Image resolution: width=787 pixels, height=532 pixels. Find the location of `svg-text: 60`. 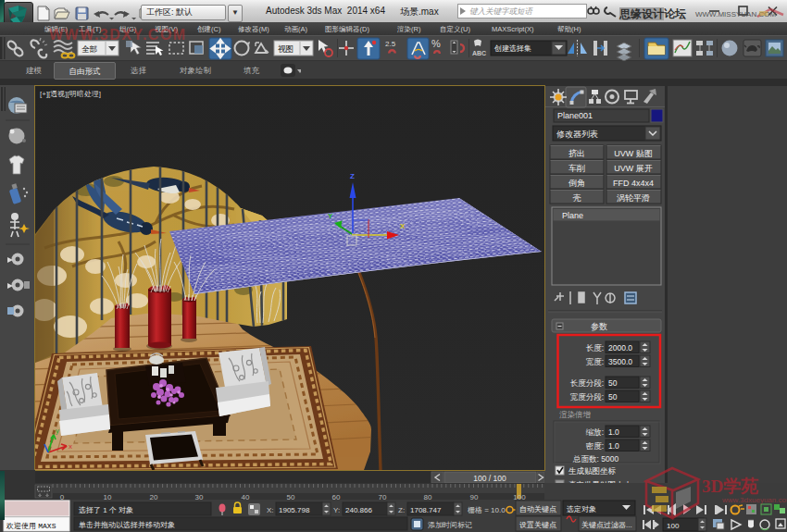

svg-text: 60 is located at coordinates (337, 497).